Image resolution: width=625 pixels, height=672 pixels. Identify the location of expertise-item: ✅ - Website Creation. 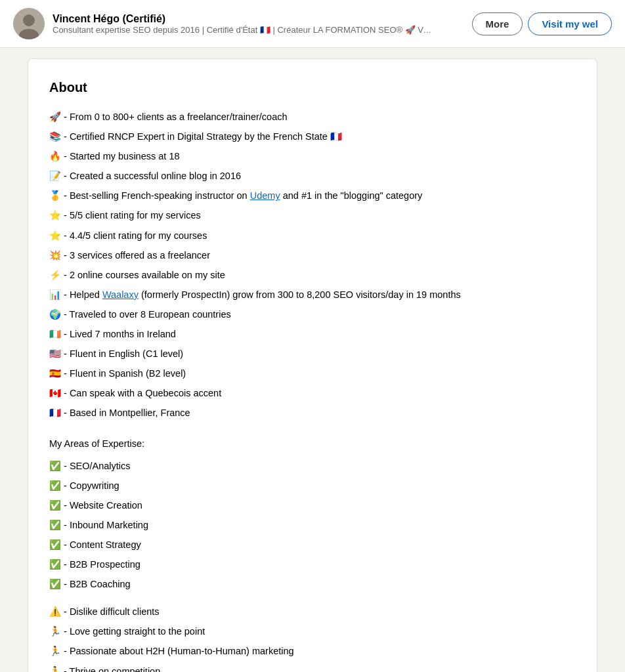
(312, 505).